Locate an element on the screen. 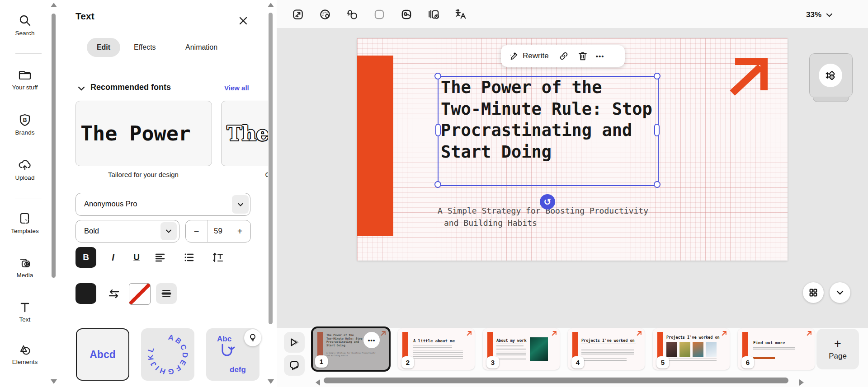  colors-icon is located at coordinates (325, 14).